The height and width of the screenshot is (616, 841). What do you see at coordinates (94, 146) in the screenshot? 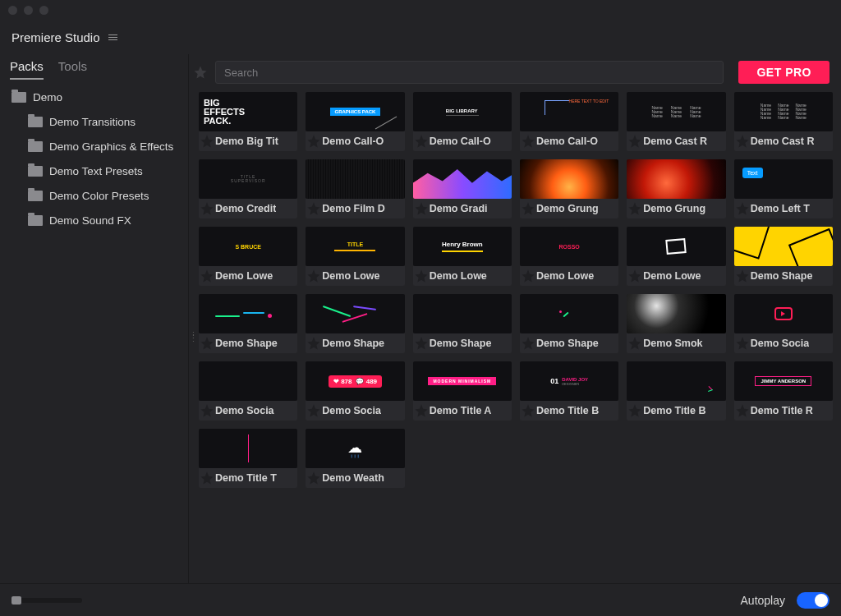
I see `folder-demo-graphics: Demo Graphics & Effects` at bounding box center [94, 146].